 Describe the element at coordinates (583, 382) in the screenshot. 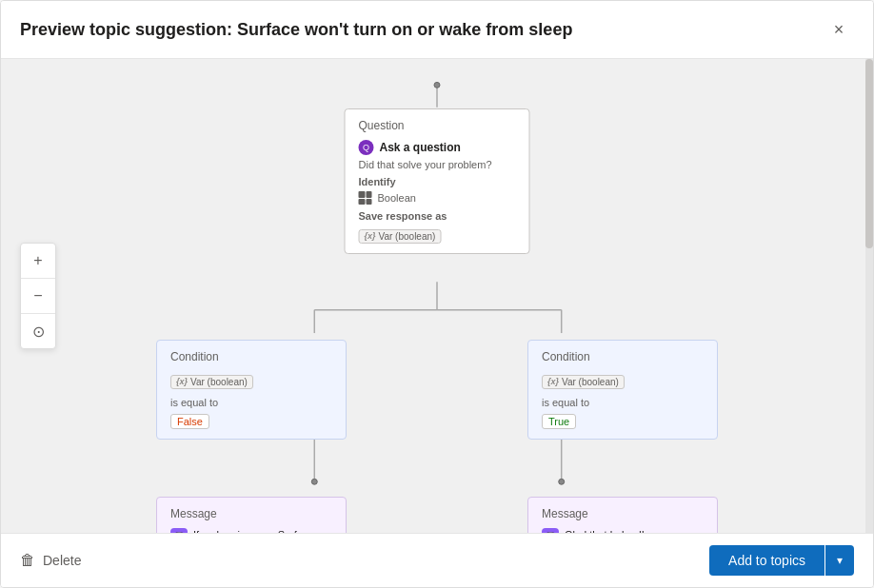

I see `condition-right-var: {x} Var (boolean)` at that location.